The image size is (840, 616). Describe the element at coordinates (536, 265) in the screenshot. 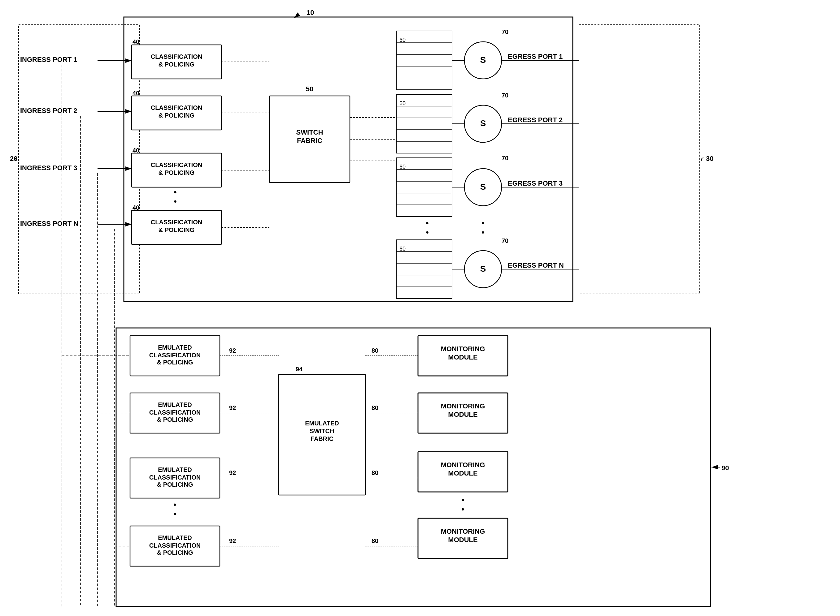

I see `egressN-label: EGRESS PORT N` at that location.